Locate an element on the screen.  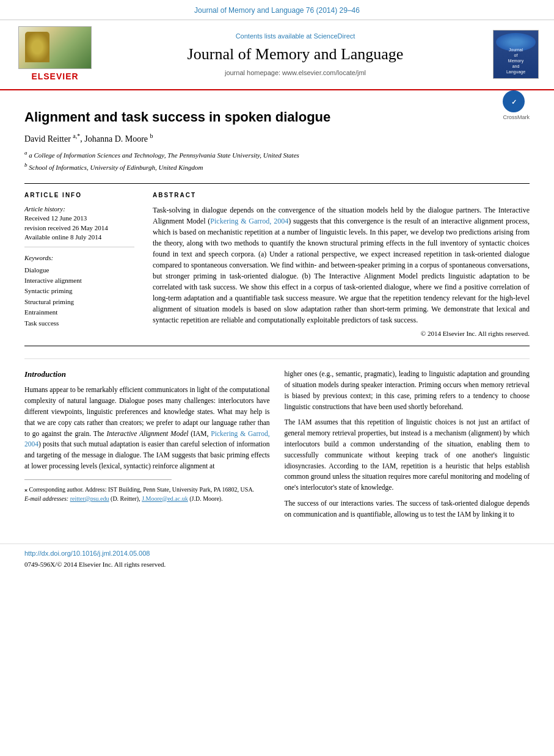
revision-date: revision received 26 May 2014 is located at coordinates (79, 228).